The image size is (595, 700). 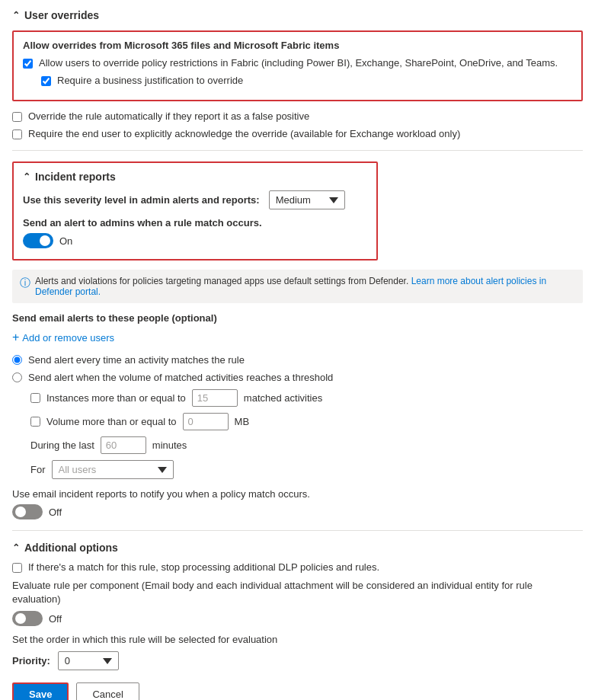 What do you see at coordinates (35, 398) in the screenshot?
I see `instances-checkbox` at bounding box center [35, 398].